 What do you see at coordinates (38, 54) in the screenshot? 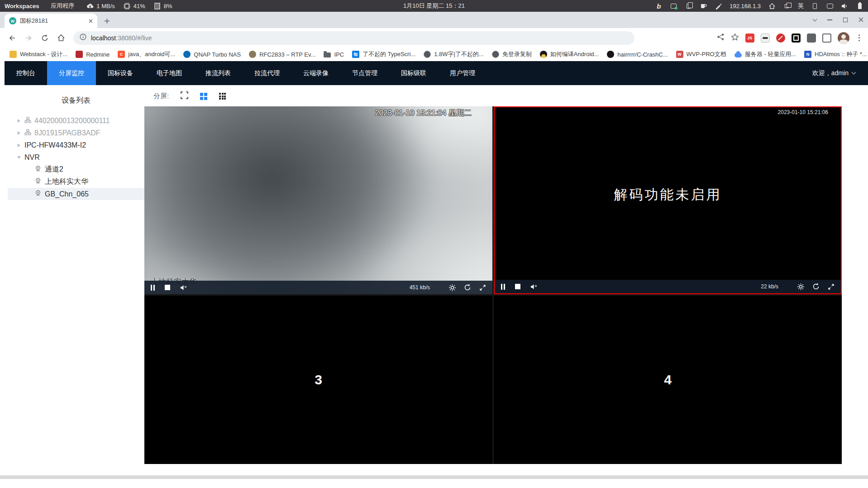
I see `bookmark-item: Webstack - 设计...` at bounding box center [38, 54].